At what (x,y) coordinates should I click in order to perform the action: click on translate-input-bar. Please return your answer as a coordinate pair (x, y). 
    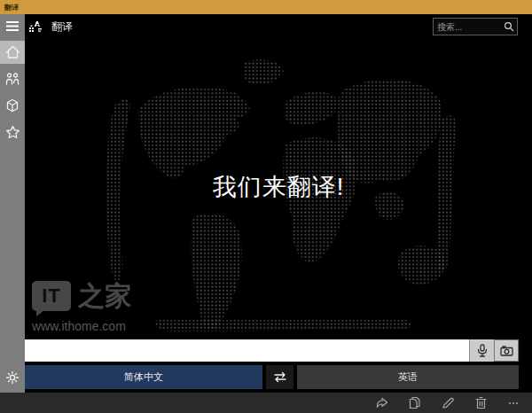
    Looking at the image, I should click on (271, 351).